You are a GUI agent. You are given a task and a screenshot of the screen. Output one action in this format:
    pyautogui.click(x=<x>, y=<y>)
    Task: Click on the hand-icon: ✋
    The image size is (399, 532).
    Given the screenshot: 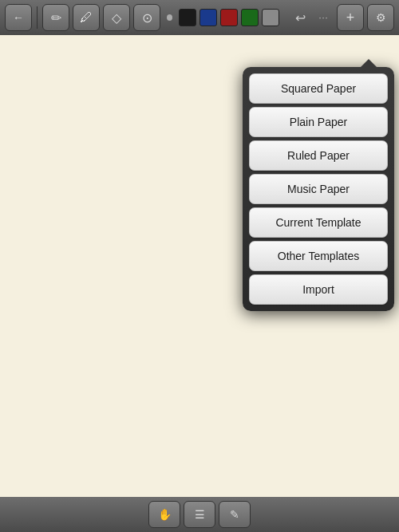 What is the action you would take?
    pyautogui.click(x=164, y=514)
    